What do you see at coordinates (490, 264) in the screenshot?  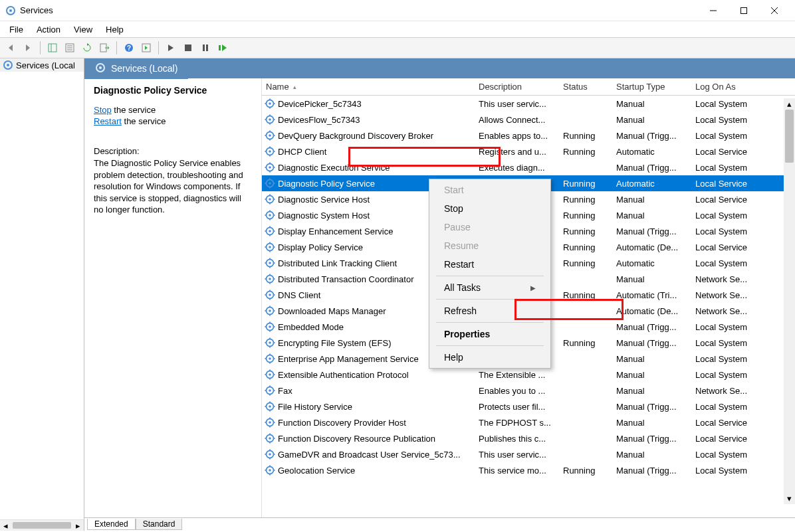 I see `ctx-restart: Restart` at bounding box center [490, 264].